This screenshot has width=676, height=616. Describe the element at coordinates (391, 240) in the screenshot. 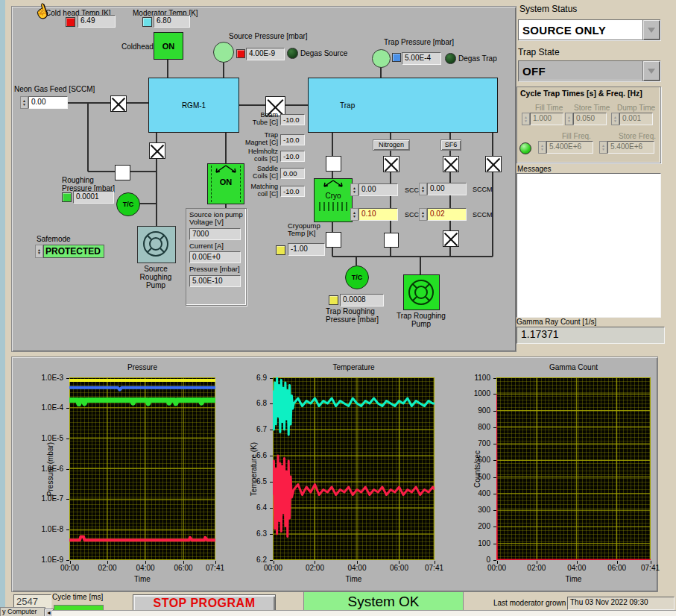

I see `nitrogen-roughing-valve` at that location.